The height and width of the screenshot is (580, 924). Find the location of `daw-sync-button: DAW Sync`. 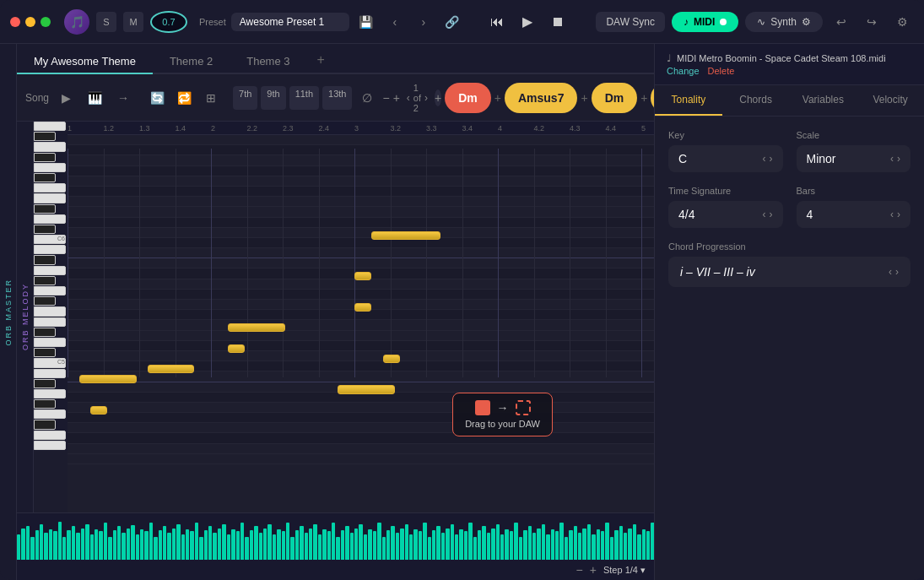

daw-sync-button: DAW Sync is located at coordinates (630, 22).